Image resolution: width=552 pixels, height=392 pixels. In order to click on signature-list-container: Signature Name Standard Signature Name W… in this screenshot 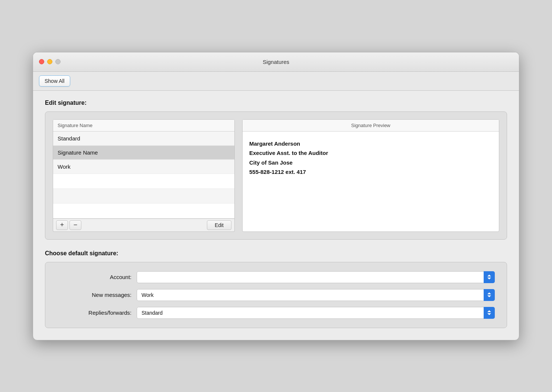, I will do `click(144, 175)`.